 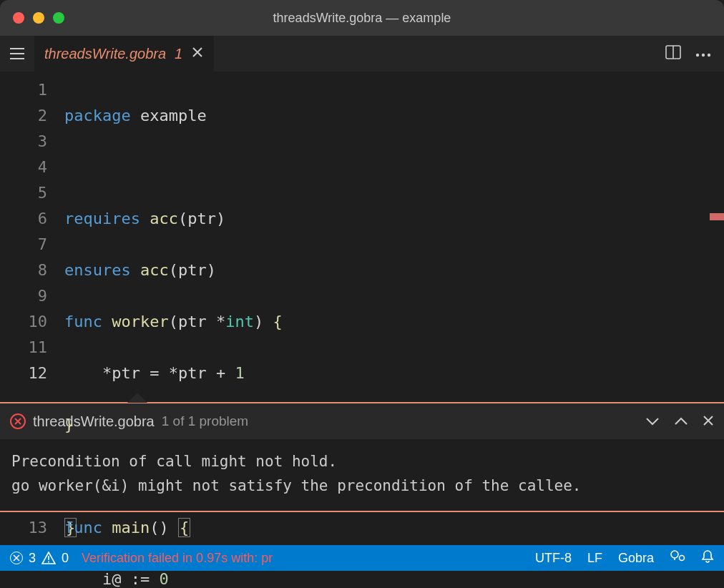 I want to click on feedback-icon, so click(x=677, y=558).